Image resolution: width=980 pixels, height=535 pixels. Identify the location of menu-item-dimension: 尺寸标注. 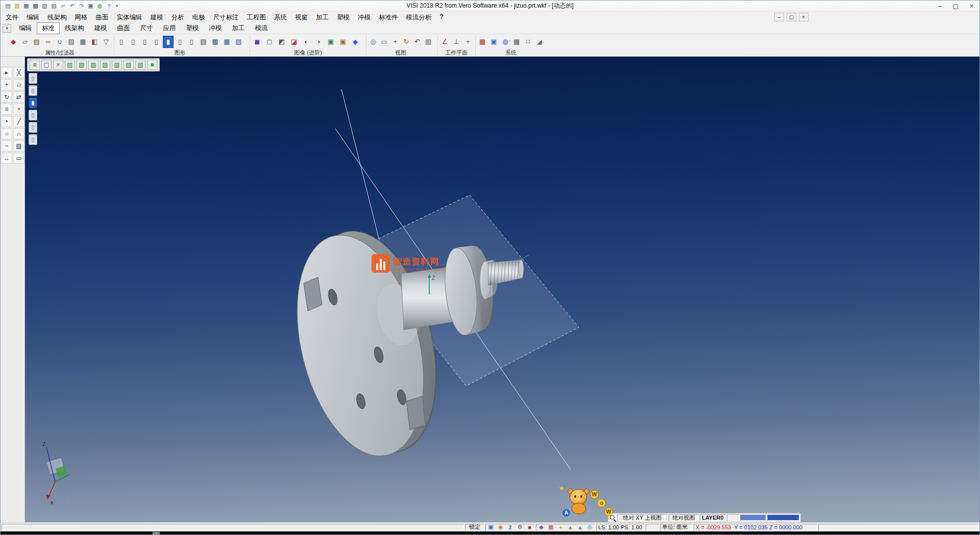
(226, 17).